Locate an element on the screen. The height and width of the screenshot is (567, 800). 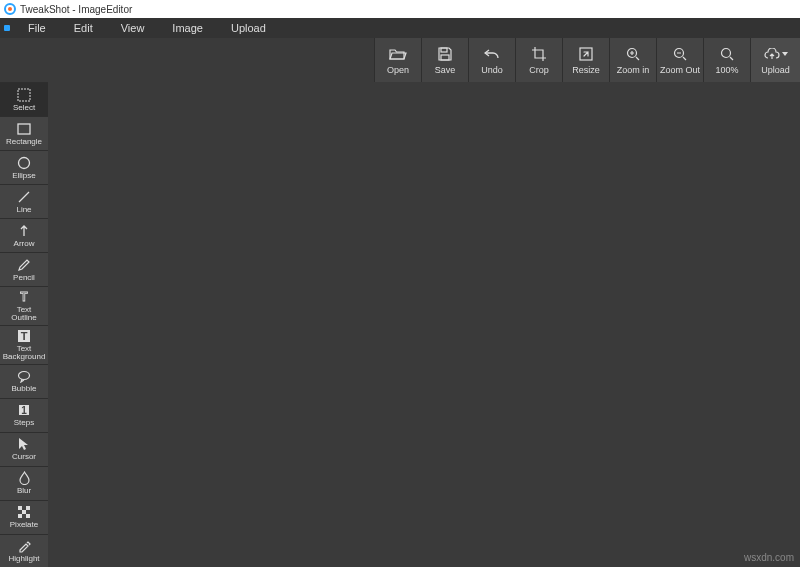
upload-label: Upload is located at coordinates (776, 70).